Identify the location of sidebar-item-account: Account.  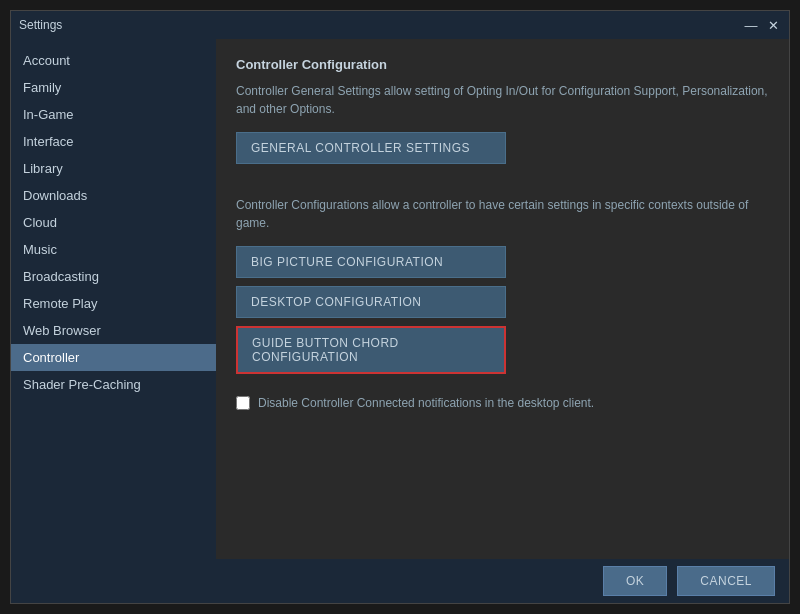
(114, 60).